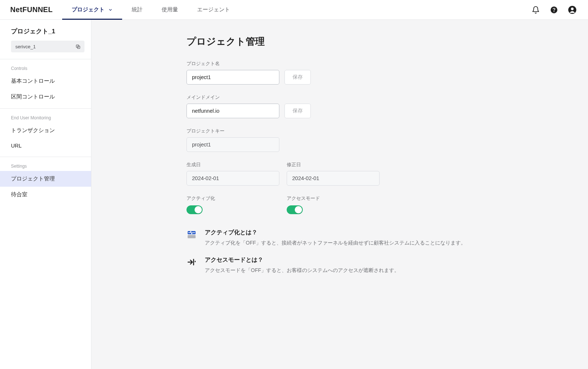 Image resolution: width=588 pixels, height=369 pixels. What do you see at coordinates (192, 262) in the screenshot?
I see `enter-icon` at bounding box center [192, 262].